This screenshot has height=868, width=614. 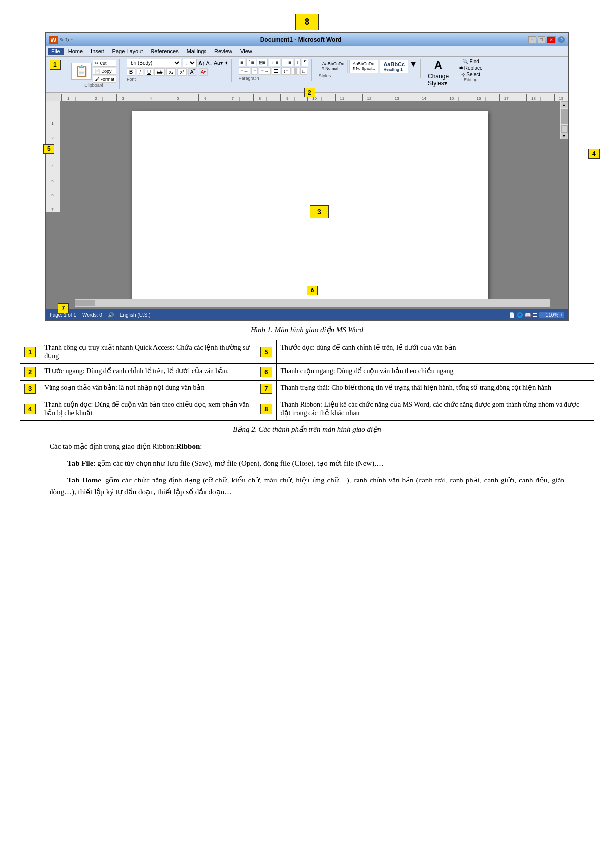 I want to click on replace-button: ⇄ Replace, so click(x=470, y=68).